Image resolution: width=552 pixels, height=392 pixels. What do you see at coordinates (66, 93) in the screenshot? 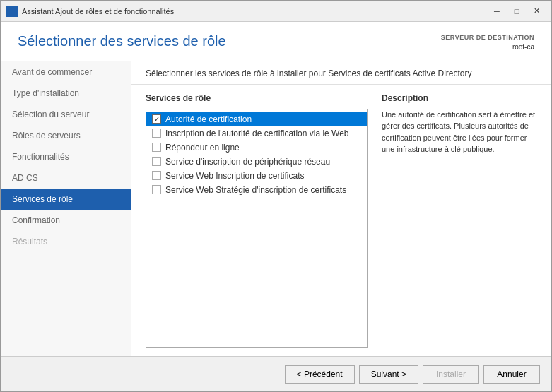
I see `nav-item-type: Type d'installation` at bounding box center [66, 93].